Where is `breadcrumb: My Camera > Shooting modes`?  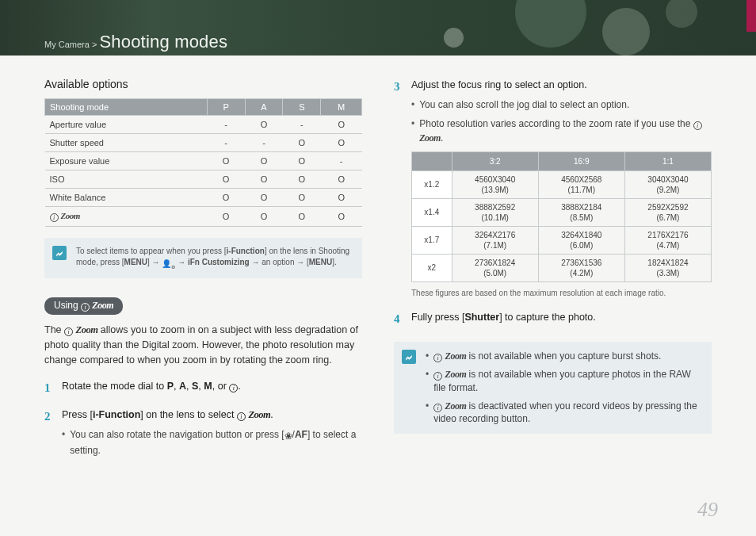 breadcrumb: My Camera > Shooting modes is located at coordinates (136, 42).